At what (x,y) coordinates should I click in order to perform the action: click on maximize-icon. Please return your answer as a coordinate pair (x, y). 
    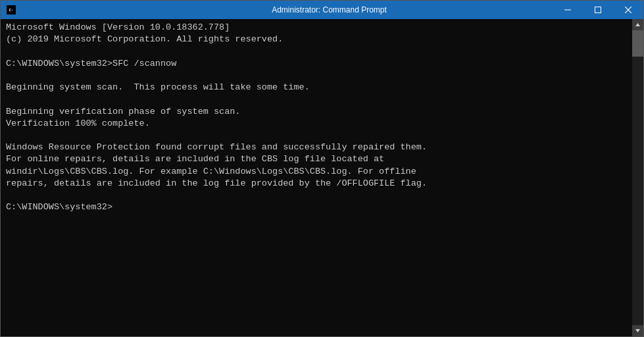
    Looking at the image, I should click on (598, 10).